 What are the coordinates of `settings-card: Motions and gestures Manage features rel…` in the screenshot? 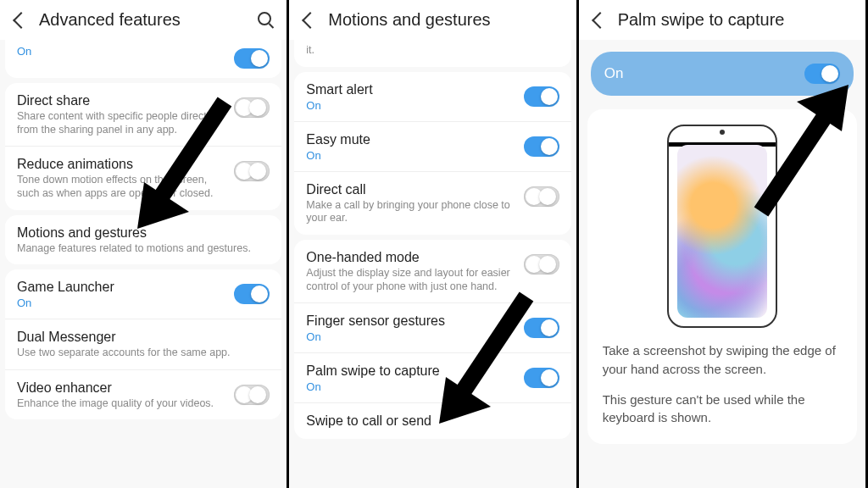 It's located at (143, 241).